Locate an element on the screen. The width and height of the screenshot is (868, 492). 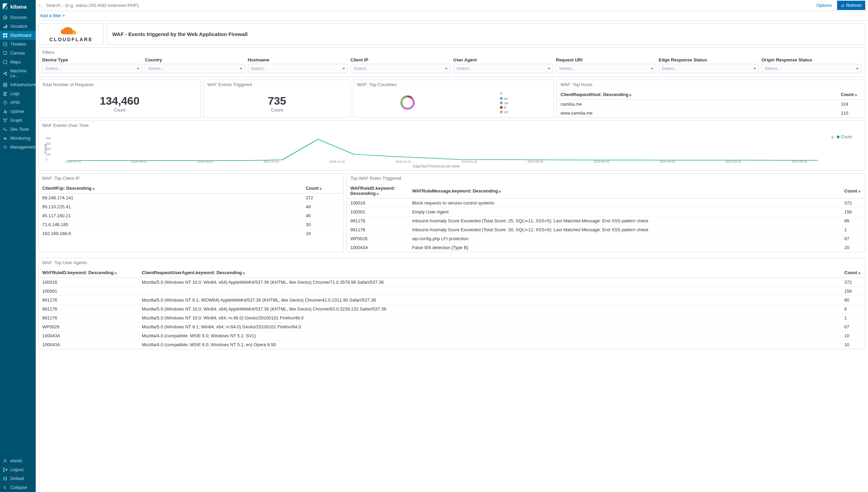
sidebar-item-logout: Logout is located at coordinates (18, 470).